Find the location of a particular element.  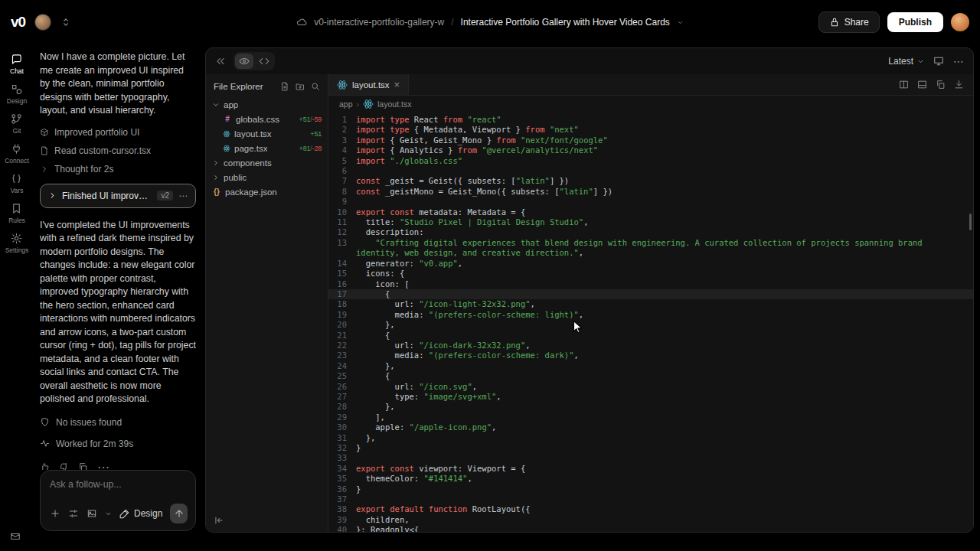

line-number: 40 is located at coordinates (342, 528).